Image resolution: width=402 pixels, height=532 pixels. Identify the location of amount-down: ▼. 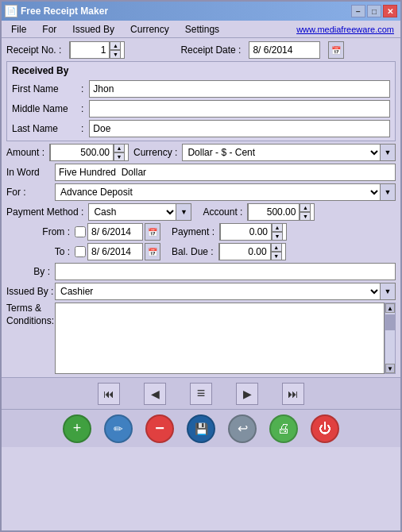
(119, 157).